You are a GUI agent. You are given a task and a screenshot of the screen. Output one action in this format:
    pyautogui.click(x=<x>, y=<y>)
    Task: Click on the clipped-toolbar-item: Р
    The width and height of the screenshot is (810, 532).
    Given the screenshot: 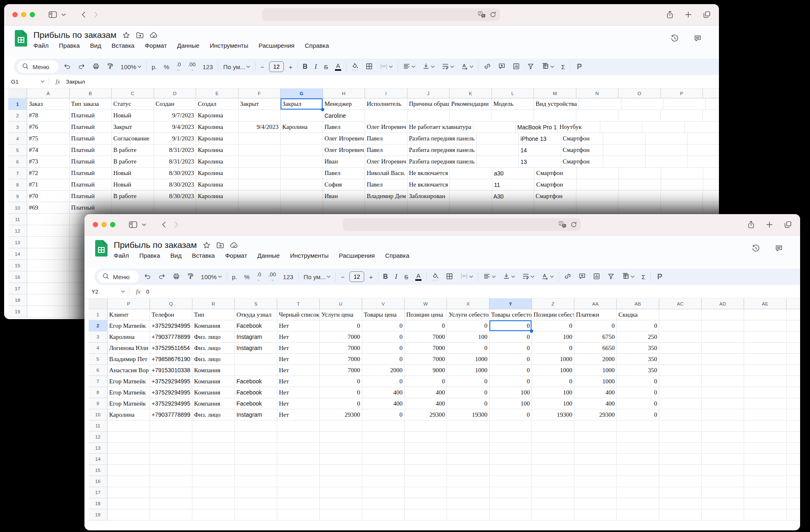 What is the action you would take?
    pyautogui.click(x=579, y=67)
    